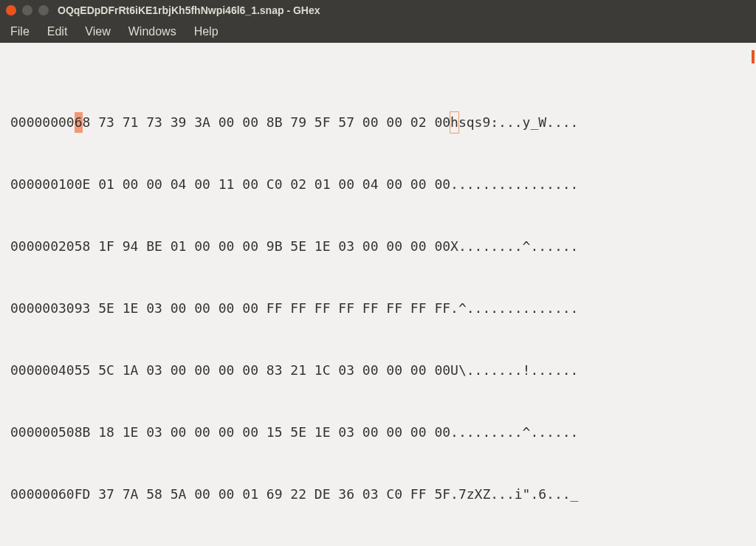 This screenshot has width=756, height=546. I want to click on hex-byte-hl: 6, so click(78, 122).